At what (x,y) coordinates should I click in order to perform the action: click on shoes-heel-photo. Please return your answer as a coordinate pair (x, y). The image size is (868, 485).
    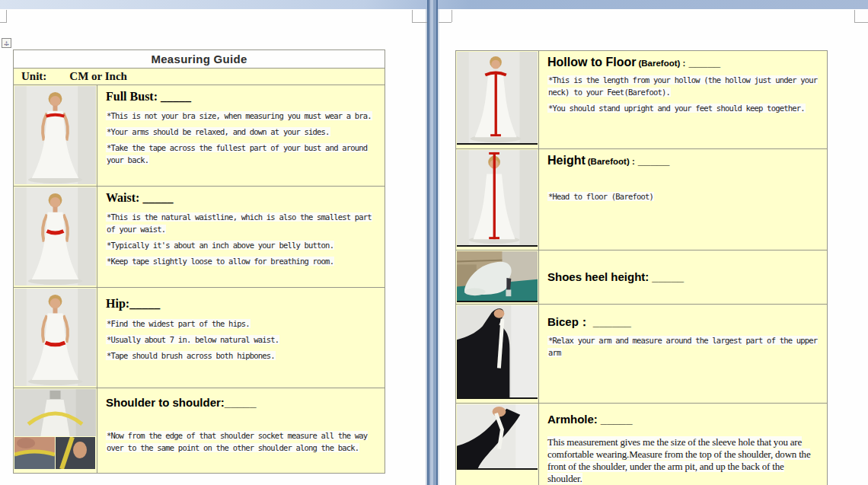
    Looking at the image, I should click on (498, 277).